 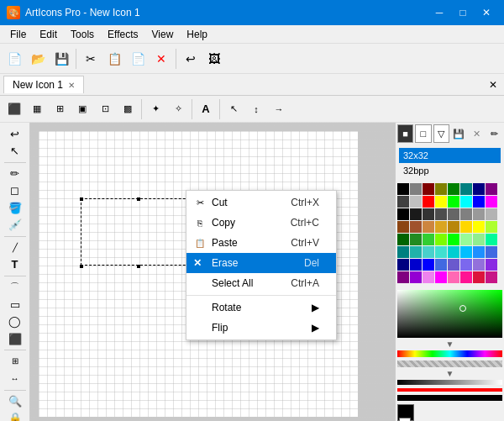 I want to click on tab-new-icon-1: New Icon 1 ✕, so click(x=44, y=84).